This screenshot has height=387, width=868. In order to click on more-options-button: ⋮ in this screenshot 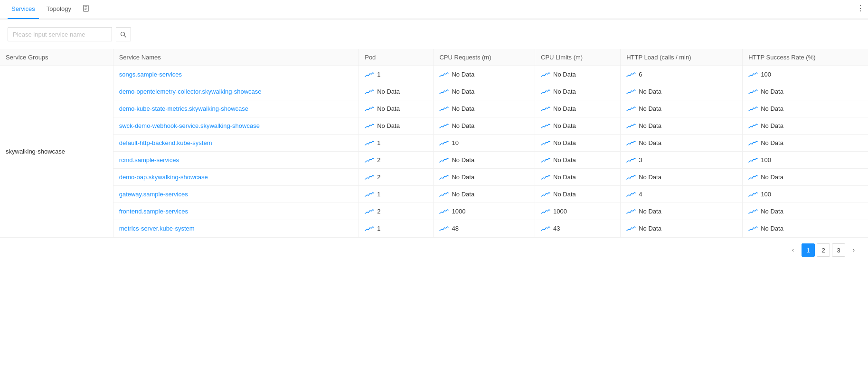, I will do `click(860, 9)`.